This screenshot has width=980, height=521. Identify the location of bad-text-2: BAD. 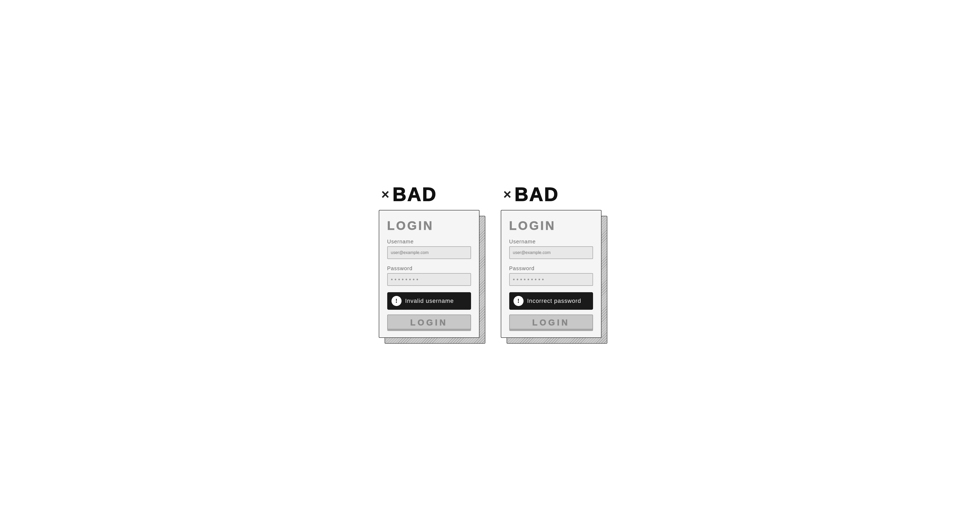
(537, 194).